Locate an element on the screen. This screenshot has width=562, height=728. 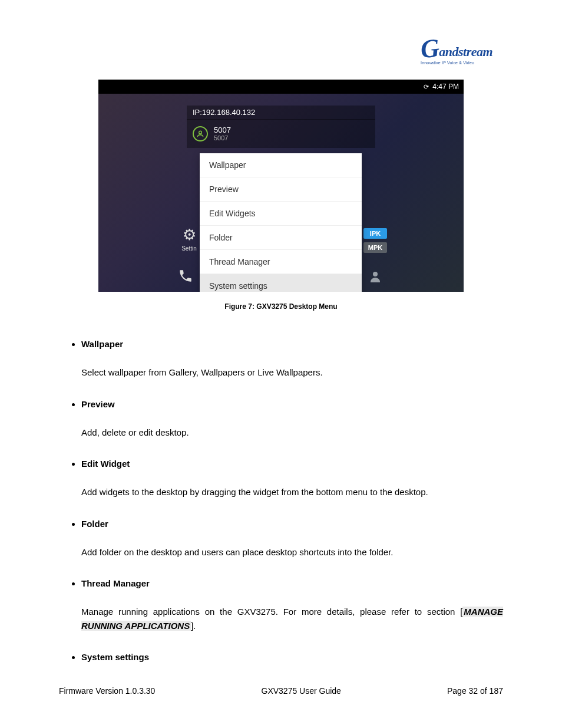
brand-logo: Gandstream Innovative IP Voice & Video is located at coordinates (462, 48).